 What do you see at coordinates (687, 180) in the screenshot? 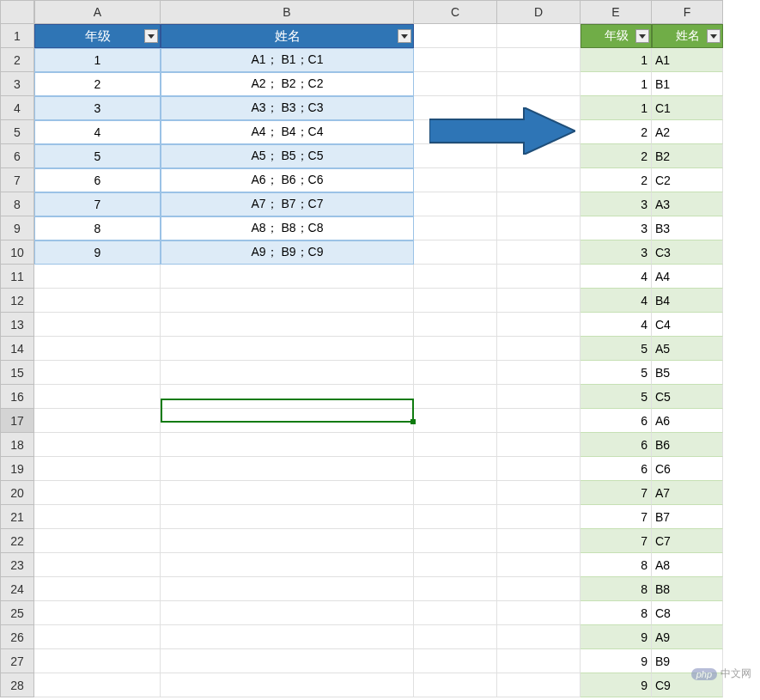
I see `table-cell: C2` at bounding box center [687, 180].